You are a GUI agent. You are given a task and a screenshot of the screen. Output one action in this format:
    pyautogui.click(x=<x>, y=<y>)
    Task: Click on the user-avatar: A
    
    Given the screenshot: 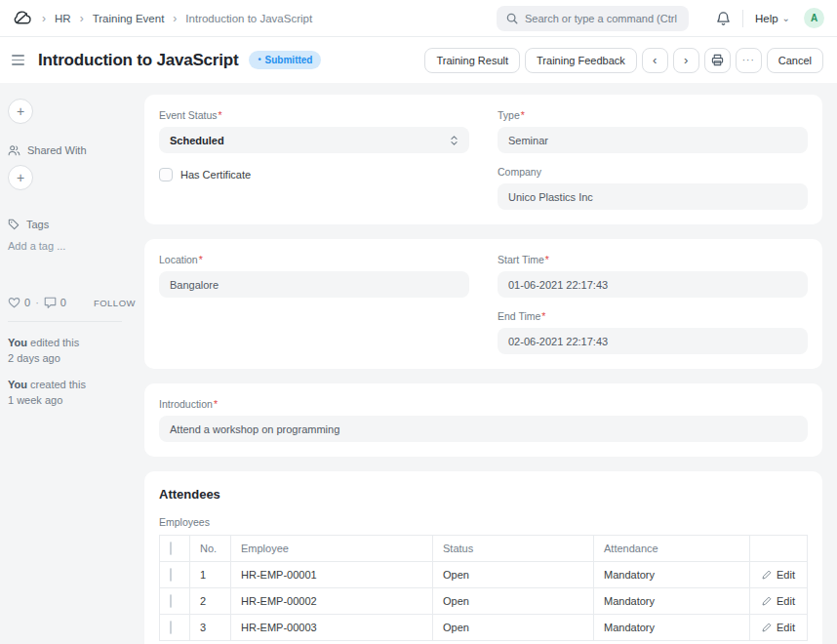 What is the action you would take?
    pyautogui.click(x=814, y=18)
    